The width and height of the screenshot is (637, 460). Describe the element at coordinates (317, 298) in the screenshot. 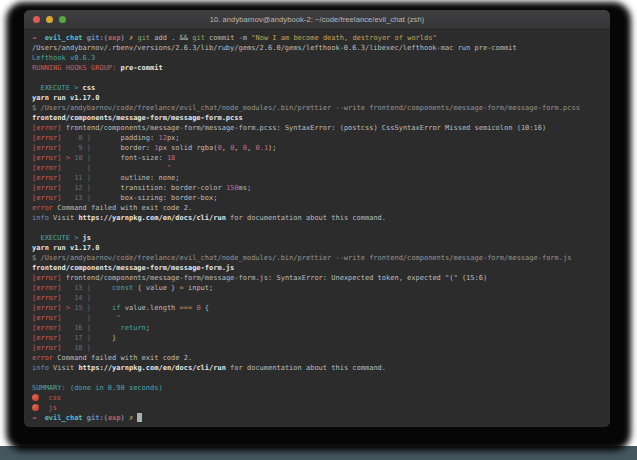

I see `terminal-line: [error] 14 |` at that location.